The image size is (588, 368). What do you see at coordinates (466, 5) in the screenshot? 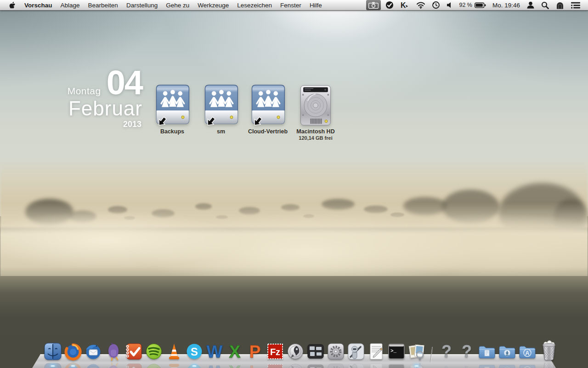
I see `battery-percentage-label: 92 %` at bounding box center [466, 5].